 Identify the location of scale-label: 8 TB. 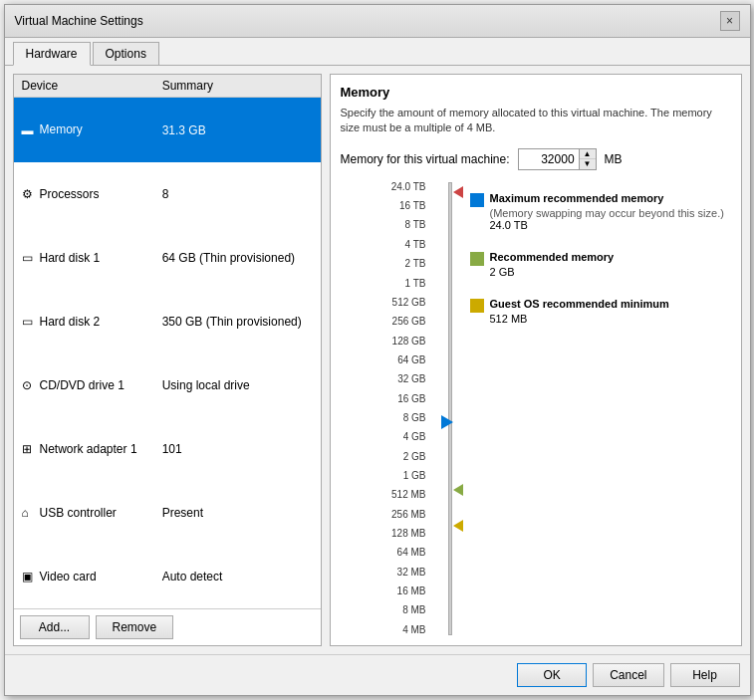
(416, 225).